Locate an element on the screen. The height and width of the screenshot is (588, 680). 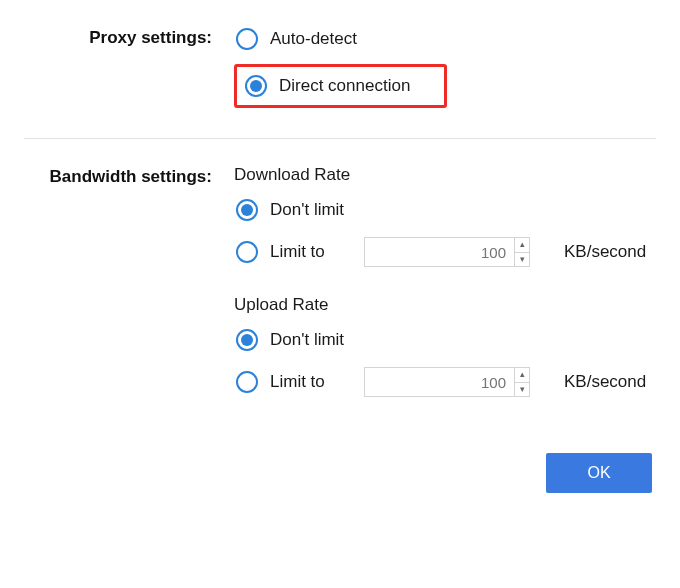
upload-limit-to-row: Limit to ▴ ▾ KB/second is located at coordinates (445, 382).